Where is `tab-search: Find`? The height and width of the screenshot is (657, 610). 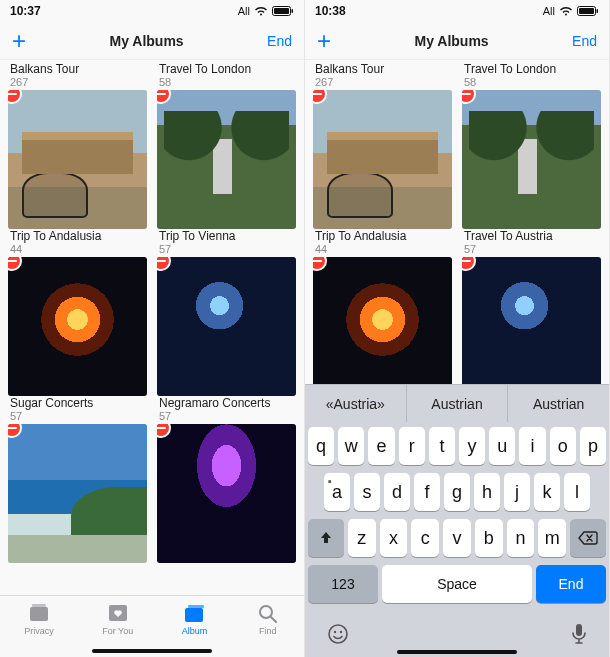 tab-search: Find is located at coordinates (268, 619).